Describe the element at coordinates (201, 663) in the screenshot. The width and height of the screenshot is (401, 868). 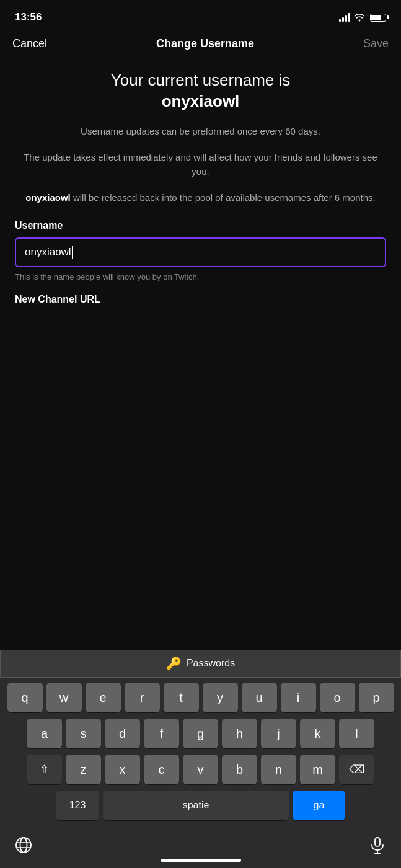
I see `keyboard-toolbar: 🔑 Passwords` at that location.